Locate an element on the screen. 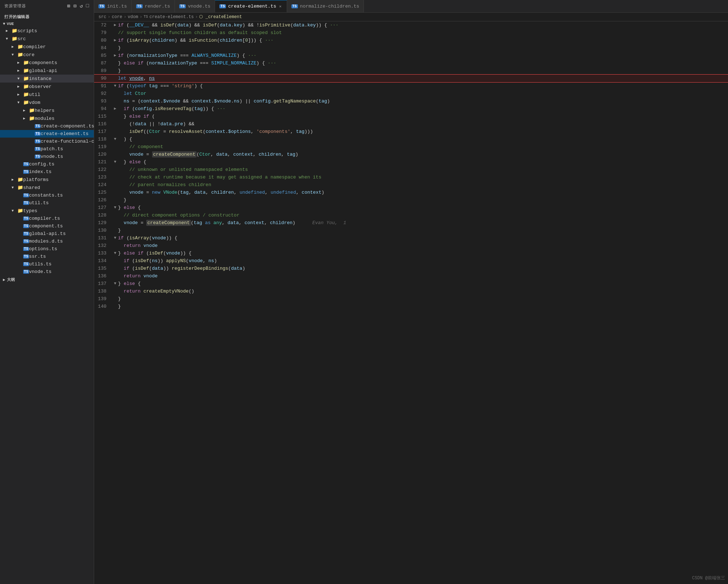 The image size is (728, 584). close-icon: ✕ is located at coordinates (280, 7).